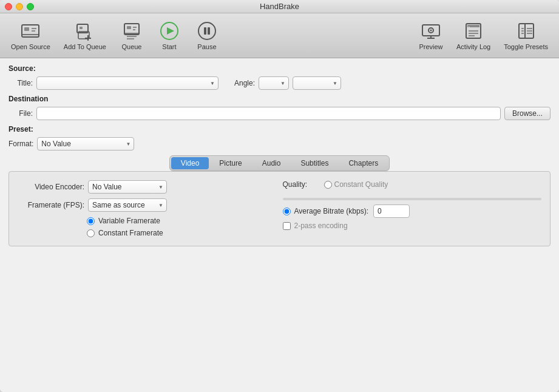  What do you see at coordinates (30, 7) in the screenshot?
I see `maximize-button` at bounding box center [30, 7].